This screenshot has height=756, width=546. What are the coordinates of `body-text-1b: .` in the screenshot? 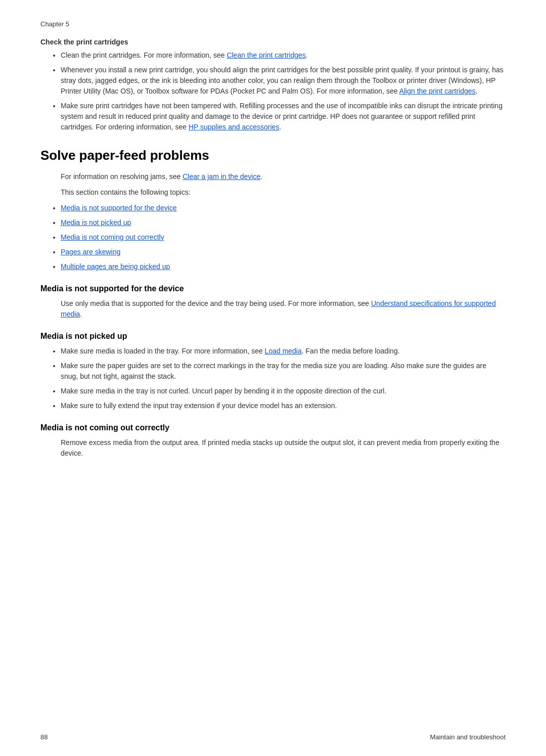 It's located at (81, 314).